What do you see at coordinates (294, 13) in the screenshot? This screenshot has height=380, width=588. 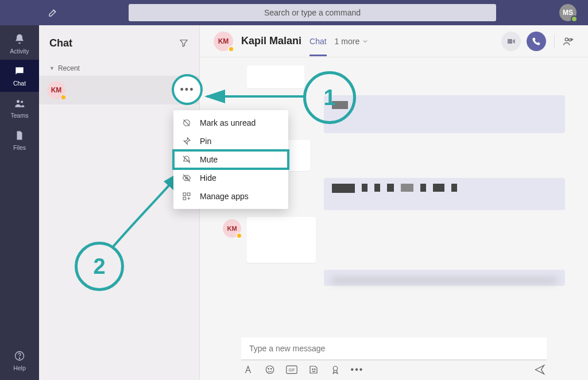 I see `top-bar: MS` at bounding box center [294, 13].